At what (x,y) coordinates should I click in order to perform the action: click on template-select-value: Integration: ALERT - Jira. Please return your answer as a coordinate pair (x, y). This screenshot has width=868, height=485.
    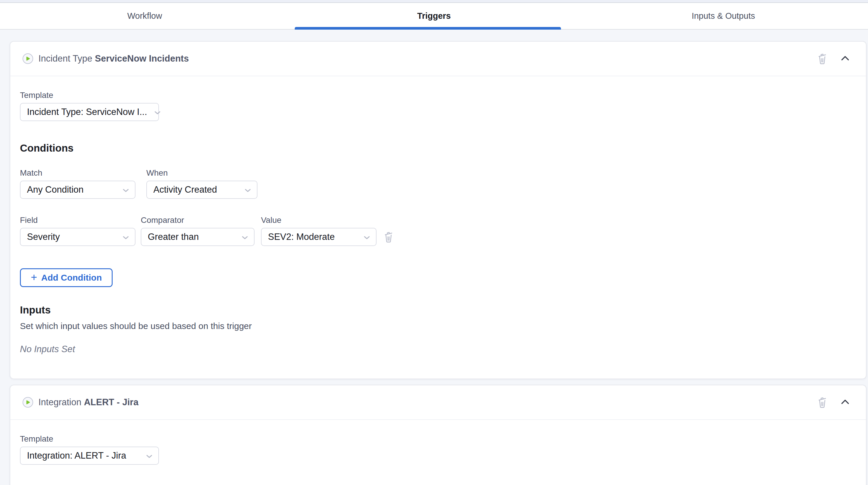
    Looking at the image, I should click on (76, 456).